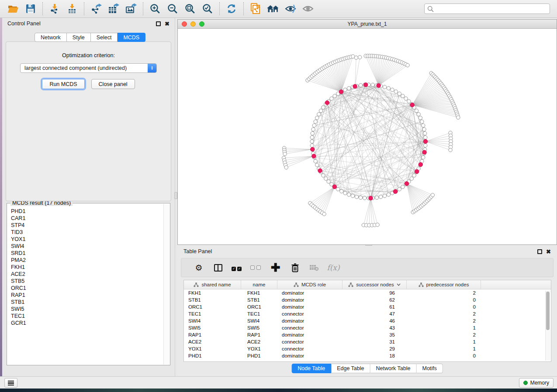  Describe the element at coordinates (87, 232) in the screenshot. I see `mcds-result-item: TID3` at that location.